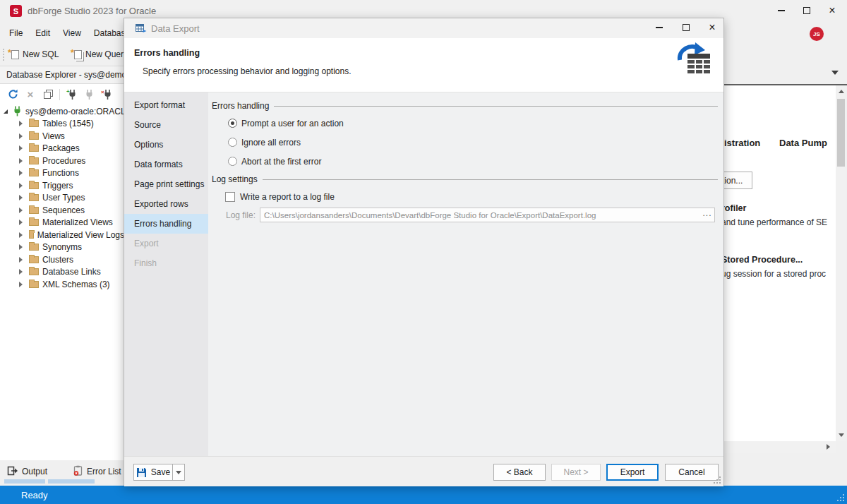 This screenshot has height=504, width=847. Describe the element at coordinates (780, 215) in the screenshot. I see `start-page-item: rofilerand tune performance of SE` at that location.